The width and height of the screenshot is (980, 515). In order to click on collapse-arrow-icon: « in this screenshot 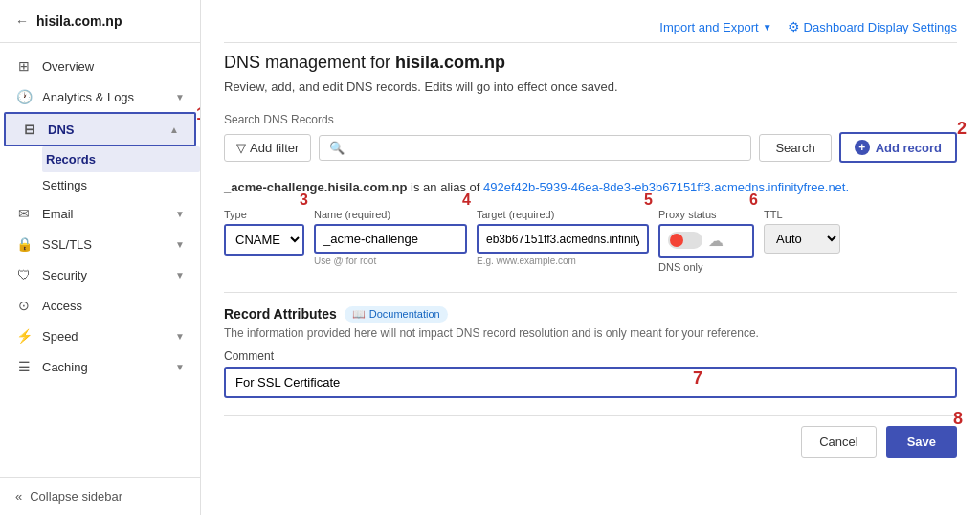, I will do `click(19, 496)`.